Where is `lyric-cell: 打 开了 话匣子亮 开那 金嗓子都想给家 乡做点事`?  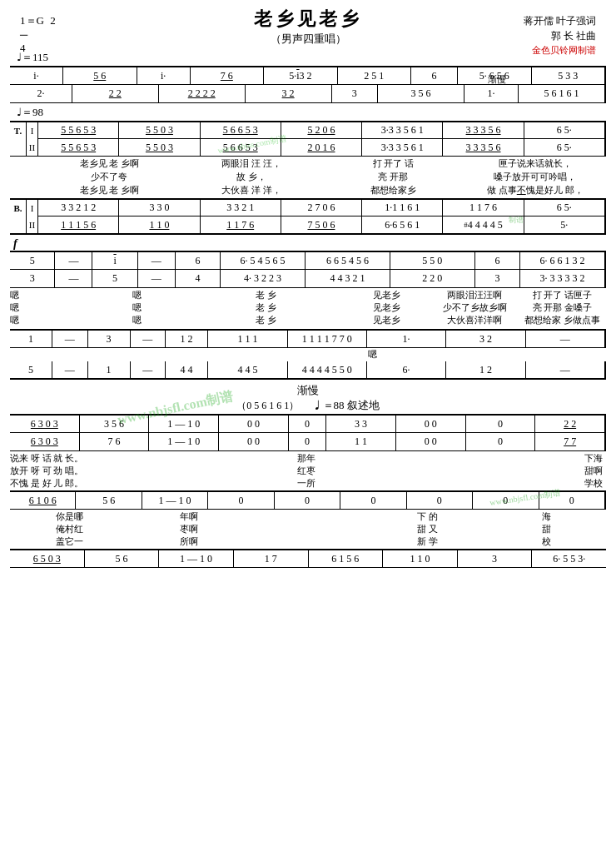
lyric-cell: 打 开了 话匣子亮 开那 金嗓子都想给家 乡做点事 is located at coordinates (563, 308).